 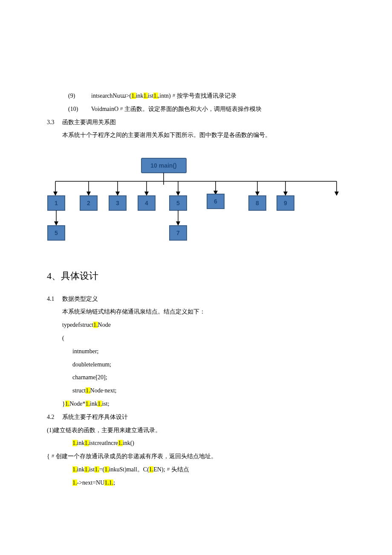 I want to click on text: VoidmainO〃主函数。设定界面的颜色和大小，调用链表操作模块, so click(x=176, y=109).